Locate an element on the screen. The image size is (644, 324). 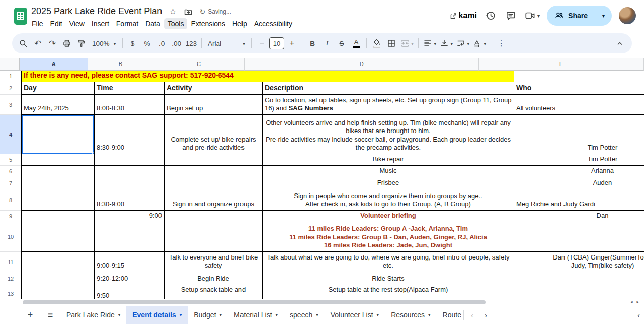
cell-c10 is located at coordinates (213, 237).